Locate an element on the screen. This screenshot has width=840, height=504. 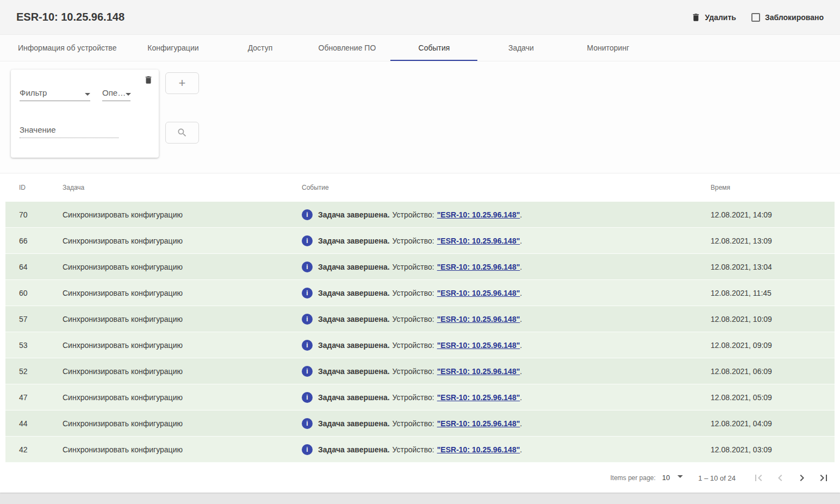
remove-filter-button is located at coordinates (148, 80).